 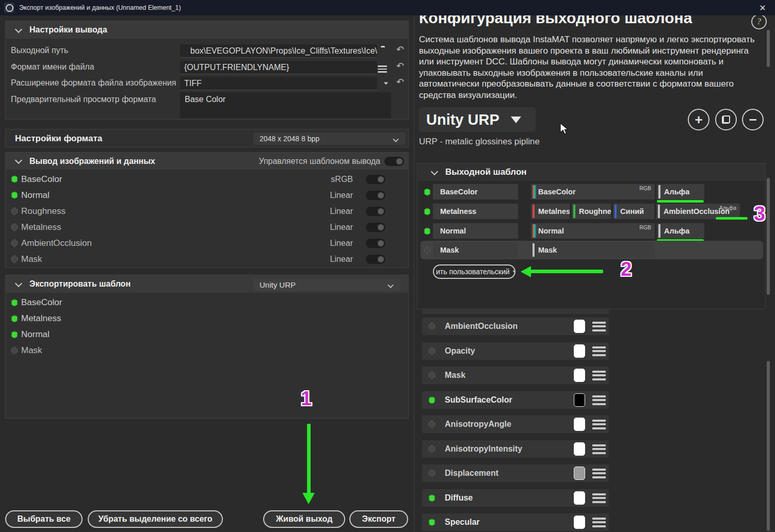 What do you see at coordinates (634, 211) in the screenshot?
I see `mapping-chip: Синий` at bounding box center [634, 211].